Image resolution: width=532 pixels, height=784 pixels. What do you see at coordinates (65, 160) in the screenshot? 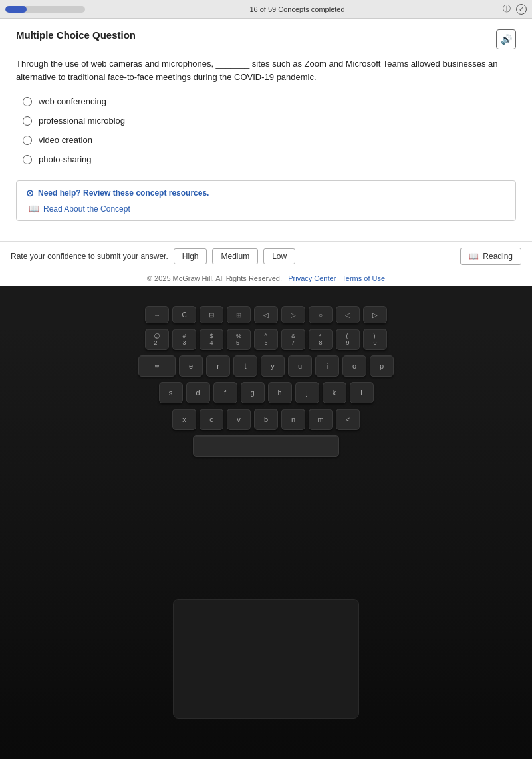
I see `option-label-4: photo-sharing` at bounding box center [65, 160].